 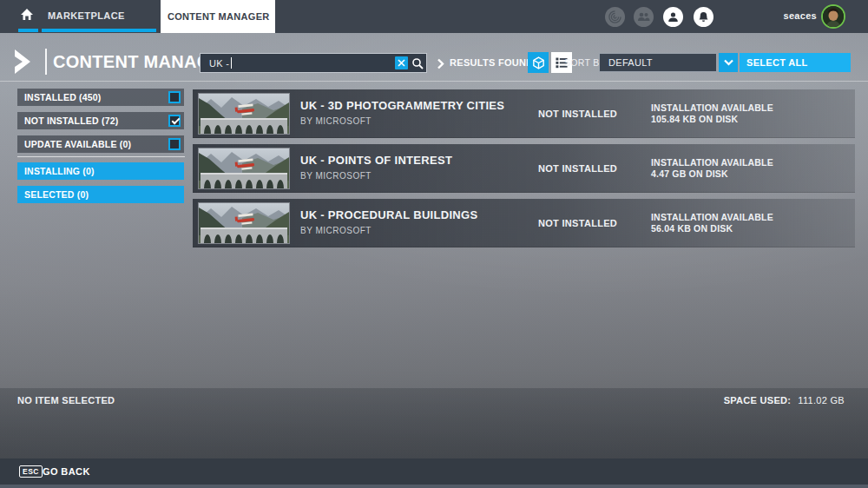 I want to click on notifications-button, so click(x=703, y=17).